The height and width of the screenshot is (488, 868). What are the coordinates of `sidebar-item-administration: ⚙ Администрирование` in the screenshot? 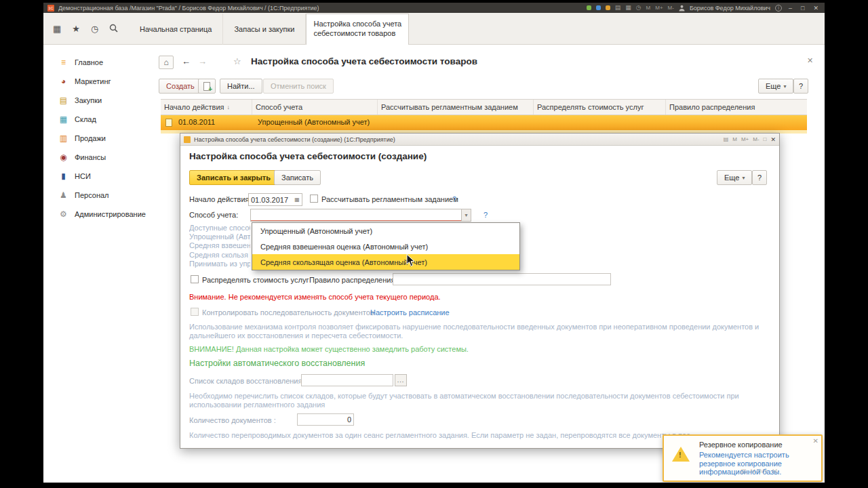 It's located at (100, 214).